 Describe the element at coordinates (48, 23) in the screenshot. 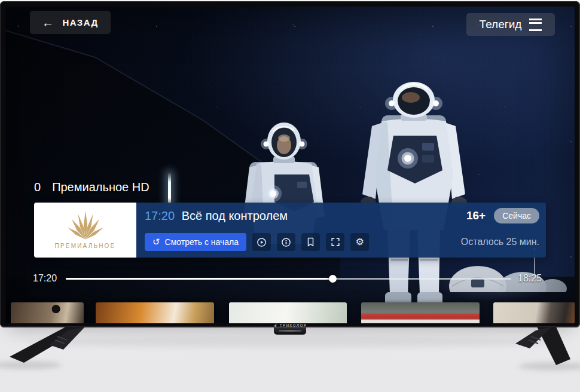

I see `arrow-left-icon: ←` at that location.